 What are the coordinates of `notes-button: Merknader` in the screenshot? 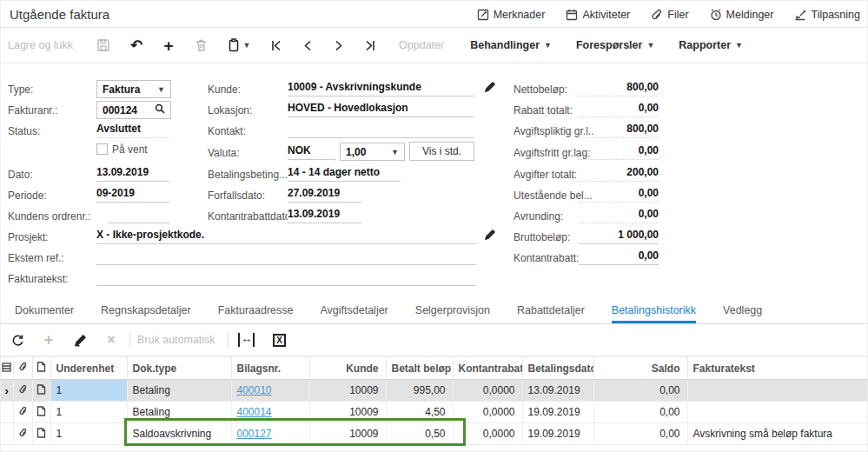 It's located at (511, 15).